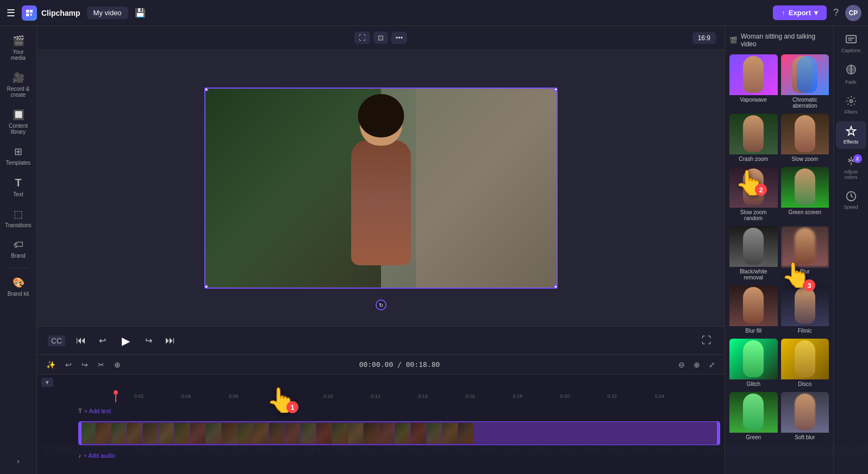 The image size is (868, 474). I want to click on zoom-in-button: ⊕, so click(697, 365).